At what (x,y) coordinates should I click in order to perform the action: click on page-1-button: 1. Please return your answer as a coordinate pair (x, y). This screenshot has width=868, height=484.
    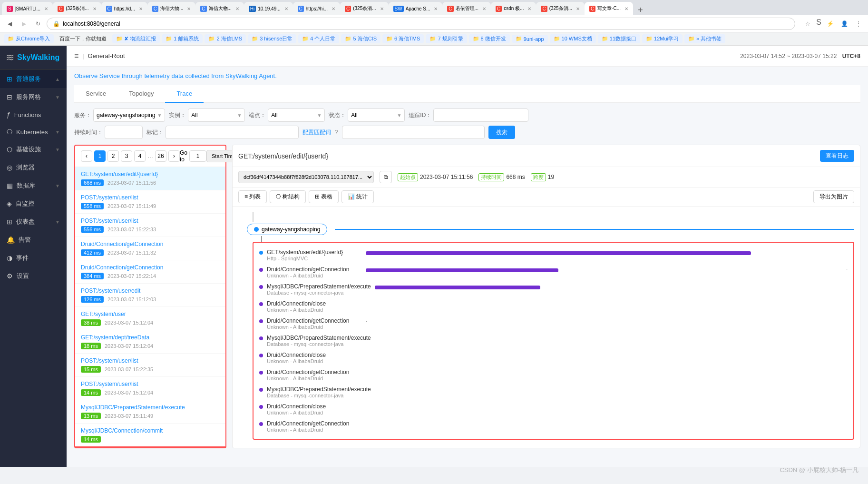
    Looking at the image, I should click on (100, 156).